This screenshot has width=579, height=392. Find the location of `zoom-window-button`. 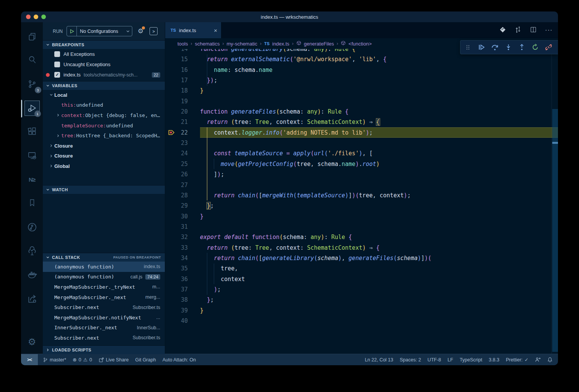

zoom-window-button is located at coordinates (44, 17).